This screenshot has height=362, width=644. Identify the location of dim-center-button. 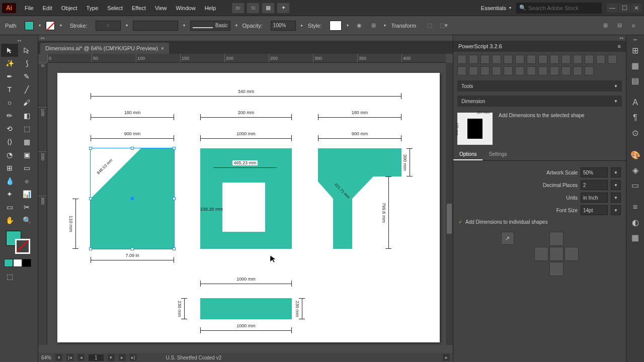
(556, 254).